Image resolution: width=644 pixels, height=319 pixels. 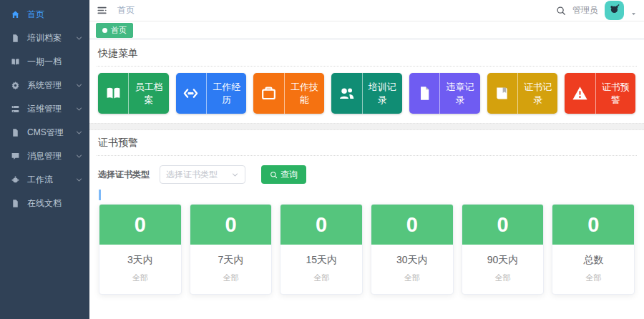 What do you see at coordinates (425, 93) in the screenshot?
I see `file-icon` at bounding box center [425, 93].